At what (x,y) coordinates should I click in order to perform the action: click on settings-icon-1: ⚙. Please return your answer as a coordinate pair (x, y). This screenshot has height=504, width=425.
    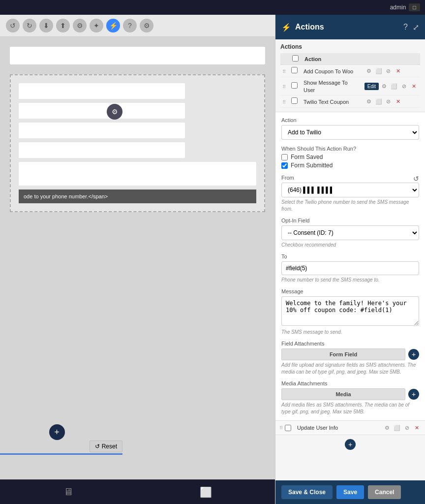
    Looking at the image, I should click on (384, 86).